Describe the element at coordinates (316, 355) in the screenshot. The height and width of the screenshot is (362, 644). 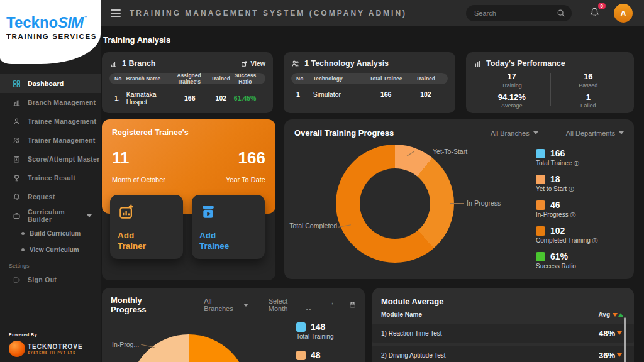
I see `legend-value: 48` at that location.